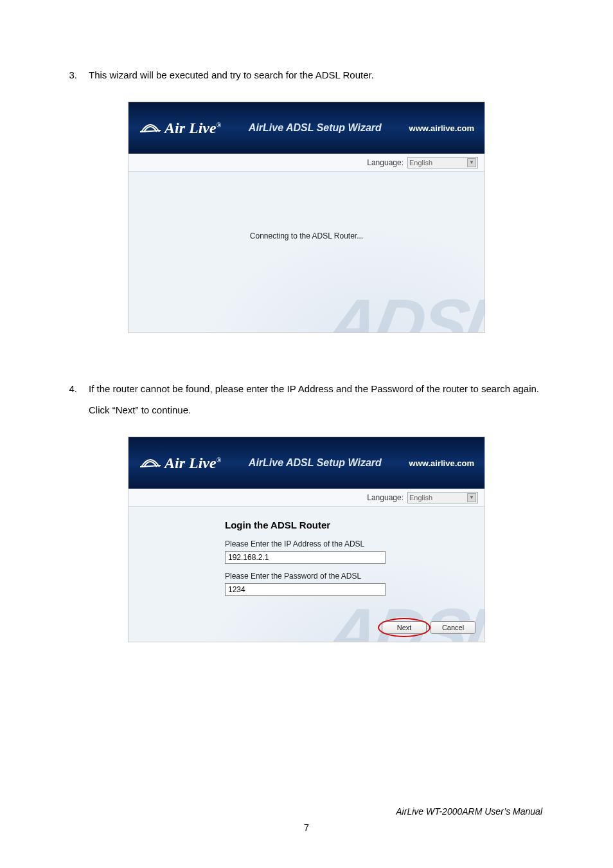  I want to click on airlive-logo-2: Air Live®, so click(180, 463).